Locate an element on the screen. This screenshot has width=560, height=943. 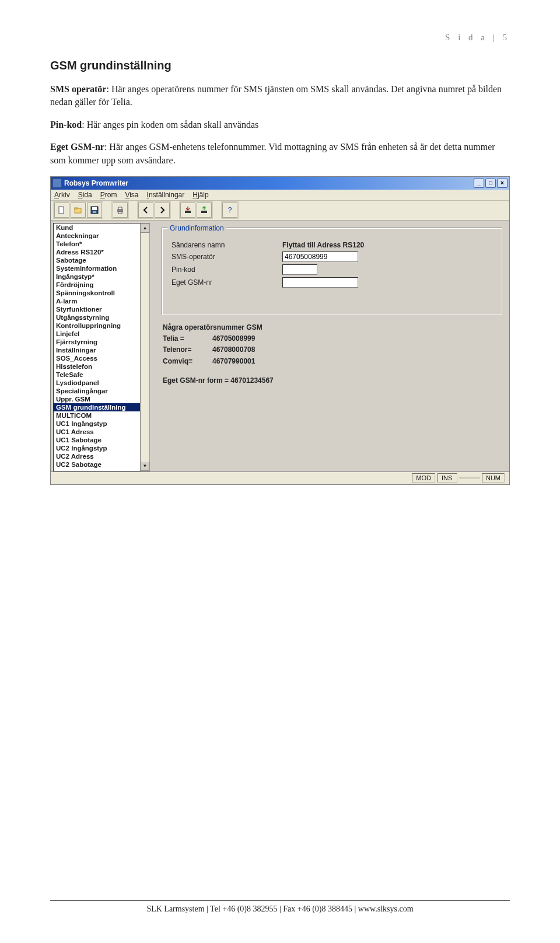
sidebar-item: Anteckningar is located at coordinates (97, 236).